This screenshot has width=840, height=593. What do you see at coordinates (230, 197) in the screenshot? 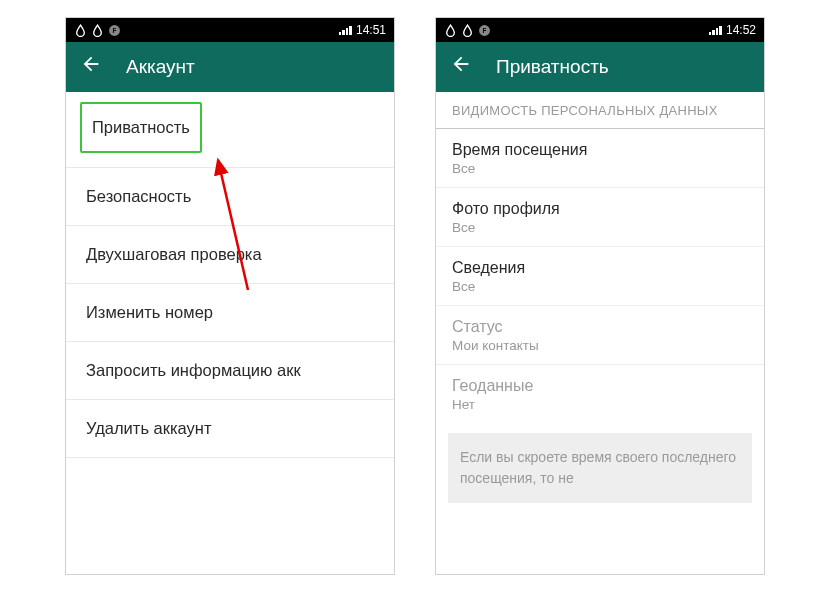
I see `list-item: Безопасность` at bounding box center [230, 197].